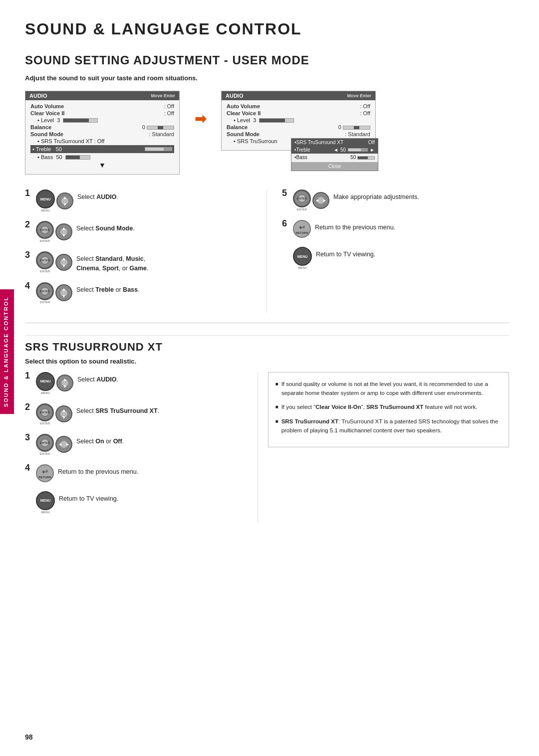 The width and height of the screenshot is (539, 756). Describe the element at coordinates (136, 445) in the screenshot. I see `srs-step-3: 3 ENTER ENTER ◄ ►` at that location.